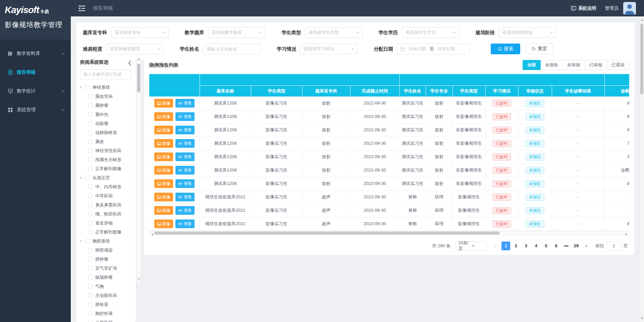  Describe the element at coordinates (232, 49) in the screenshot. I see `student-name-input` at that location.